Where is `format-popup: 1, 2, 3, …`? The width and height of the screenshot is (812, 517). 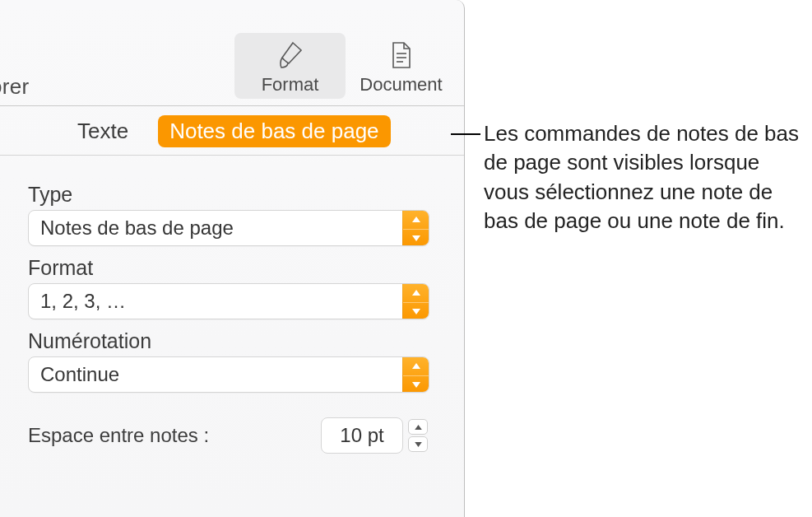 format-popup: 1, 2, 3, … is located at coordinates (229, 301).